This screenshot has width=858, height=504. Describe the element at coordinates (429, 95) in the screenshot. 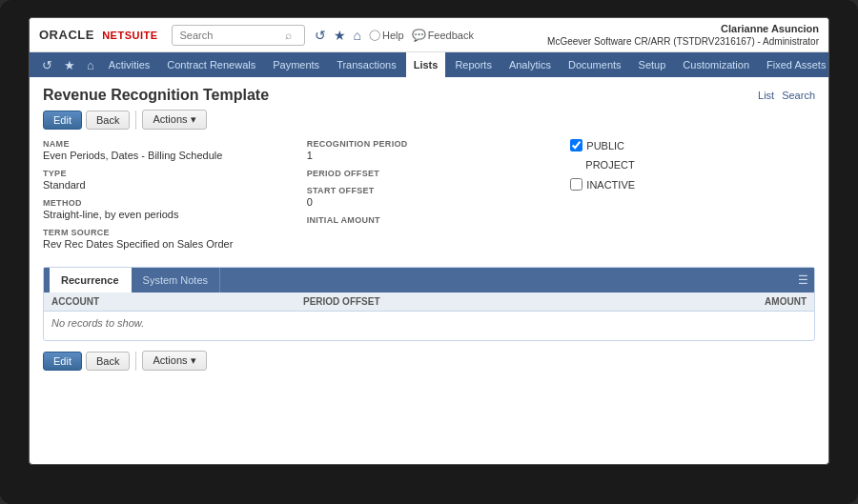

I see `page-header: Revenue Recognition Template List Search` at that location.